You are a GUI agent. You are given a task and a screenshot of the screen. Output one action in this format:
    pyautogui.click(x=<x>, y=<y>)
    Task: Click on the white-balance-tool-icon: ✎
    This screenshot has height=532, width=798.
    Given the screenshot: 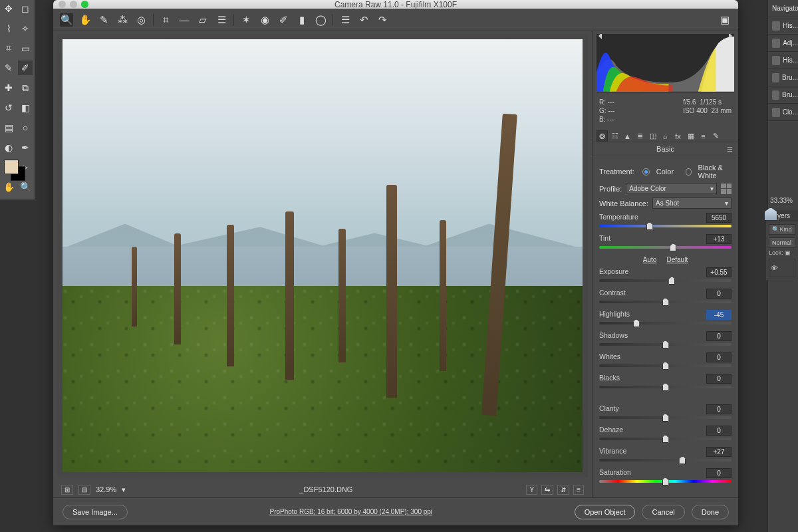 What is the action you would take?
    pyautogui.click(x=104, y=20)
    